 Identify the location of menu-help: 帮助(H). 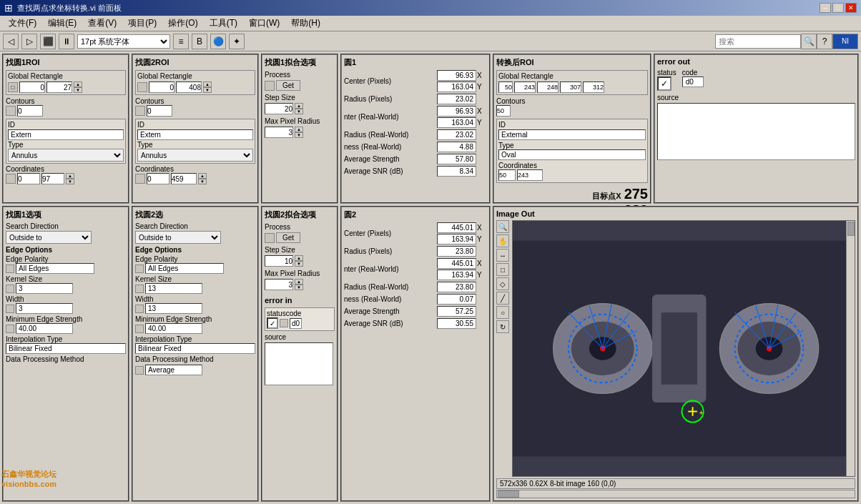
(306, 23).